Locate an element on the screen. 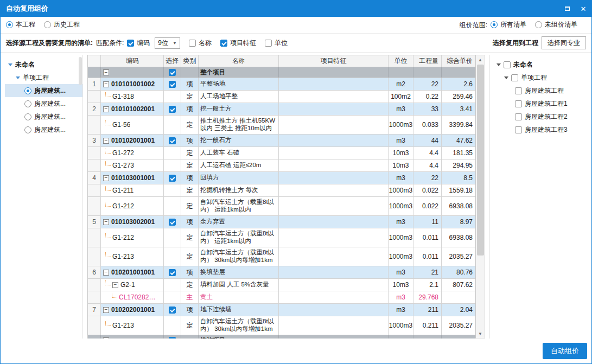 The image size is (592, 364). close-button: ✕ is located at coordinates (583, 9).